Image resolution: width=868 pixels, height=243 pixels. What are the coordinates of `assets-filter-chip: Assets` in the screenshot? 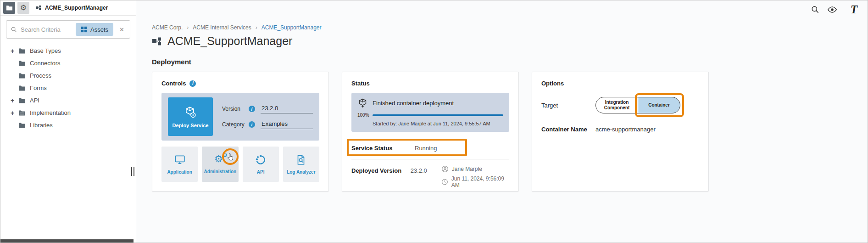 It's located at (95, 29).